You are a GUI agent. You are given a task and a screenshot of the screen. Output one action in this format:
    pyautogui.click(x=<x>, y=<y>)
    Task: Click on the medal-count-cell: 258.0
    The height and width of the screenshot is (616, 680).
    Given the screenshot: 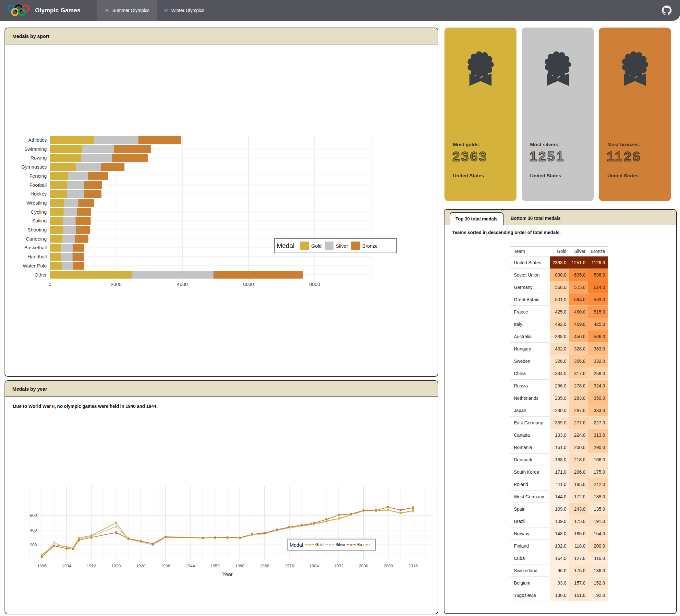 What is the action you would take?
    pyautogui.click(x=598, y=374)
    